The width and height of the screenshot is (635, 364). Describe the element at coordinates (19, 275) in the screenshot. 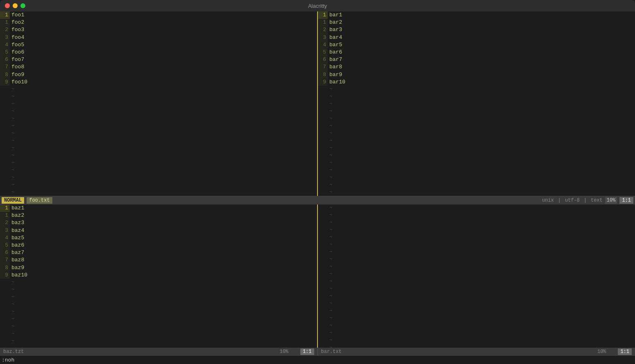

I see `line-content: baz10` at that location.